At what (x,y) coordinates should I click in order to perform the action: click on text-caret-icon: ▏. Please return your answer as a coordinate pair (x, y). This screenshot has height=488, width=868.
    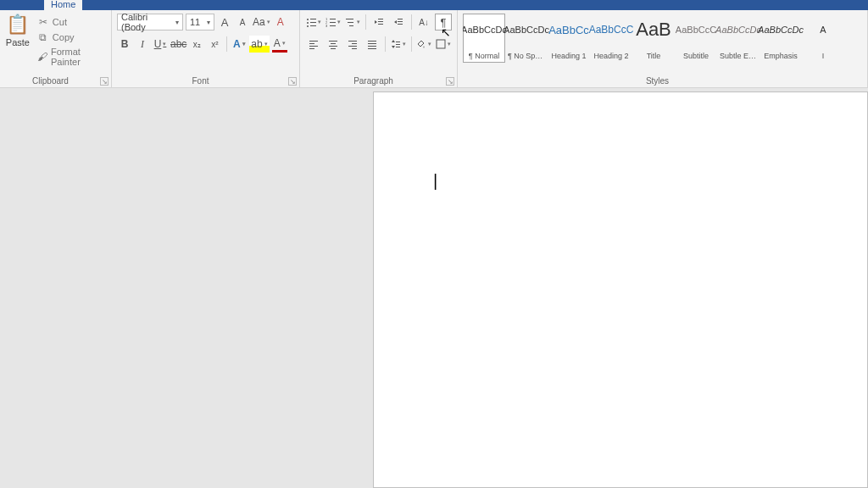
    Looking at the image, I should click on (440, 181).